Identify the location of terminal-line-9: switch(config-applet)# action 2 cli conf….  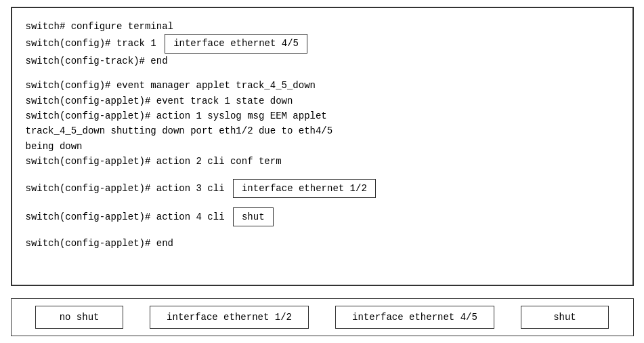
(322, 161).